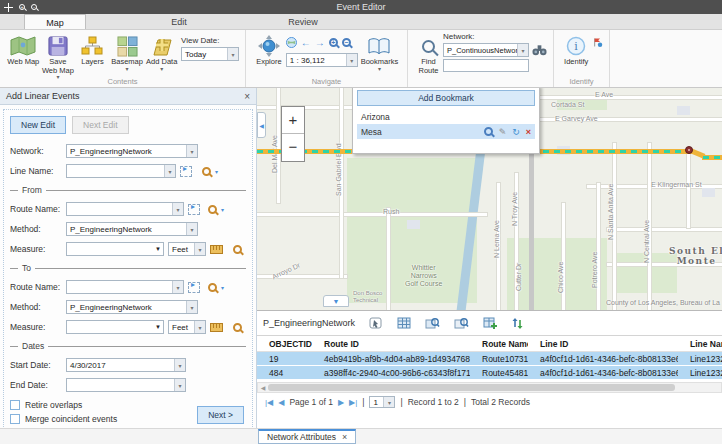 Image resolution: width=722 pixels, height=444 pixels. What do you see at coordinates (700, 344) in the screenshot?
I see `column-header: Line Name` at bounding box center [700, 344].